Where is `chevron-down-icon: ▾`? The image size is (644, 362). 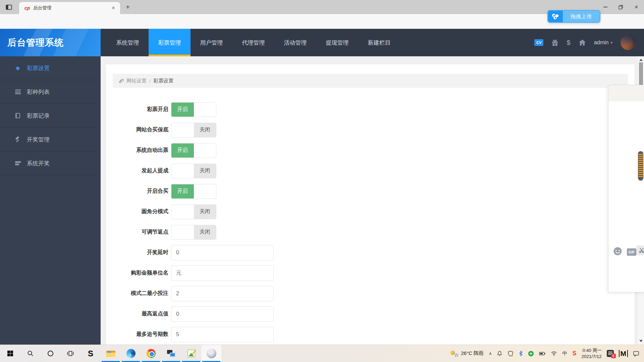
chevron-down-icon: ▾ is located at coordinates (611, 43).